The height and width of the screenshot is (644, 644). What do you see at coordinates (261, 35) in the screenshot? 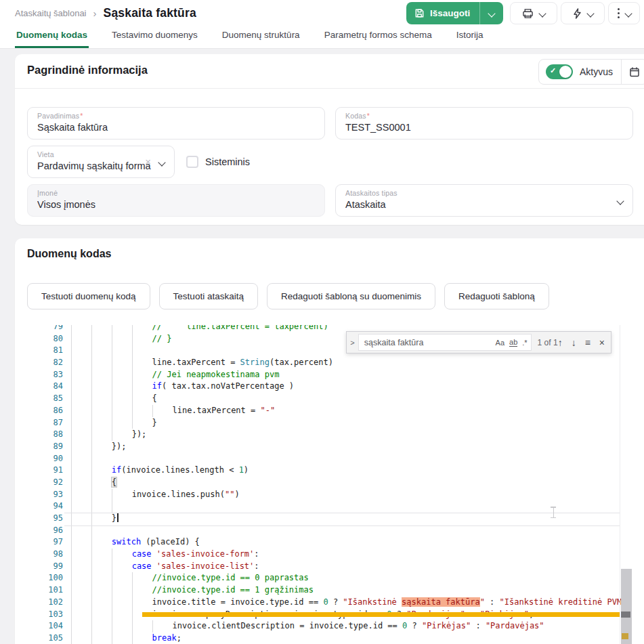
I see `tab-duomenu-struktura: Duomenų struktūra` at bounding box center [261, 35].